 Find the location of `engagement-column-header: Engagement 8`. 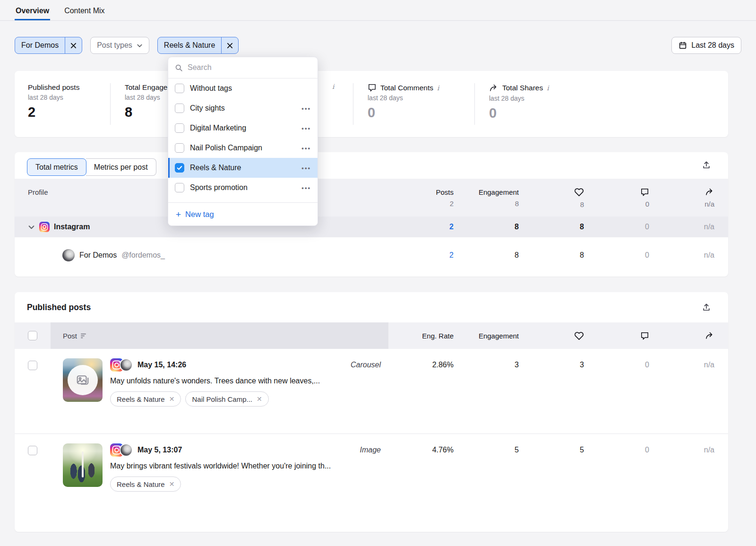

engagement-column-header: Engagement 8 is located at coordinates (486, 198).